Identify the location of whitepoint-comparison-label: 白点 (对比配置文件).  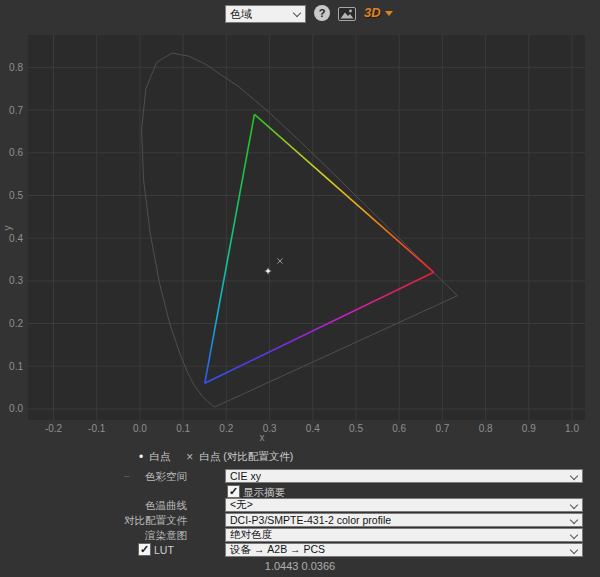
(246, 457).